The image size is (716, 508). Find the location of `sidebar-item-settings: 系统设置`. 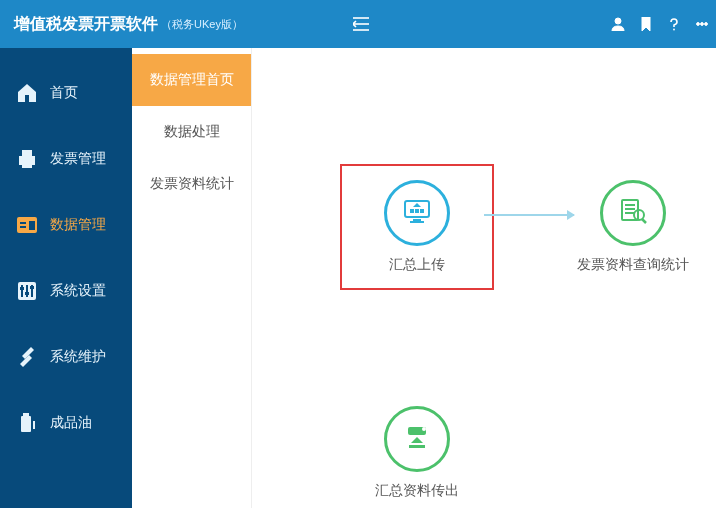

sidebar-item-settings: 系统设置 is located at coordinates (66, 291).